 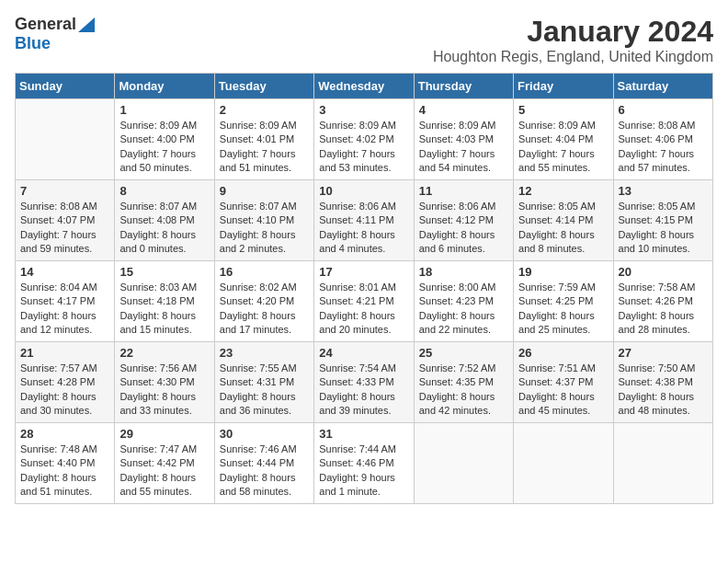 I want to click on calendar-cell: 1Sunrise: 8:09 AMSunset: 4:00 PMDaylight…, so click(x=165, y=140).